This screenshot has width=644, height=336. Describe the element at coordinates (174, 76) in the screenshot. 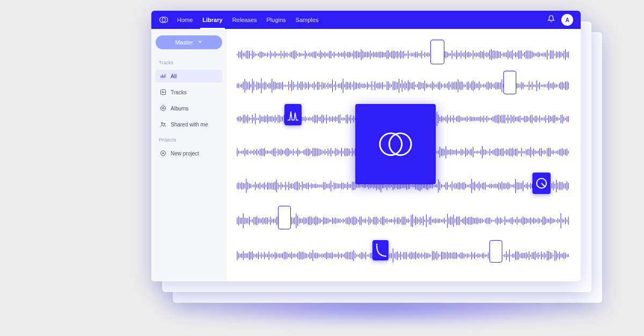

I see `sidebar-item-label: All` at that location.